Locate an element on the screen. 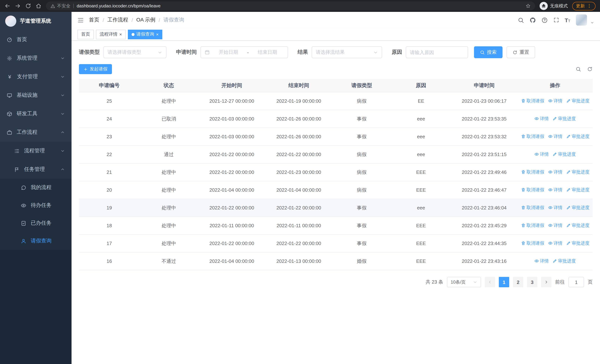  sidebar-item-system-management: 系统管理 is located at coordinates (36, 58).